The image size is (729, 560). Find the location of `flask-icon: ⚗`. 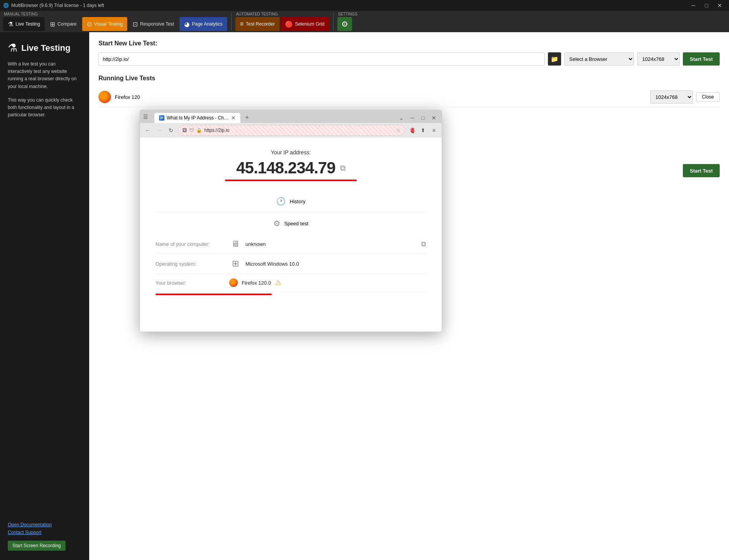

flask-icon: ⚗ is located at coordinates (10, 24).